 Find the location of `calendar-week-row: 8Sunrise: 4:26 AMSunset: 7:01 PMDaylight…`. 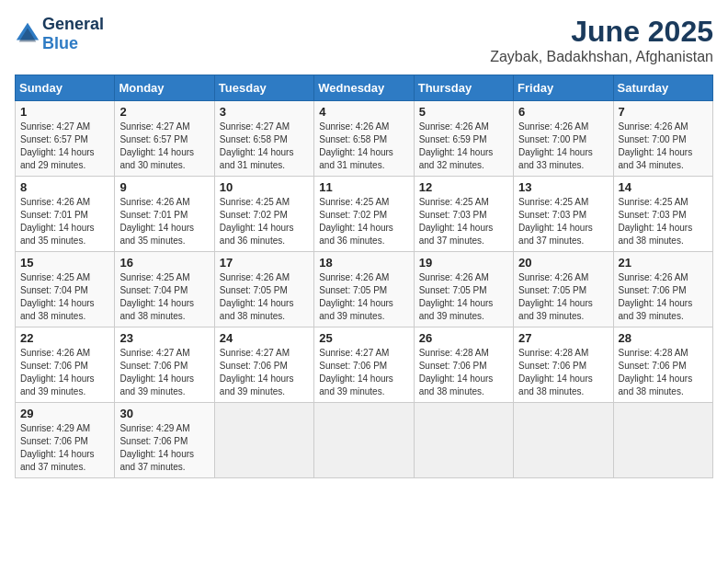

calendar-week-row: 8Sunrise: 4:26 AMSunset: 7:01 PMDaylight… is located at coordinates (364, 214).